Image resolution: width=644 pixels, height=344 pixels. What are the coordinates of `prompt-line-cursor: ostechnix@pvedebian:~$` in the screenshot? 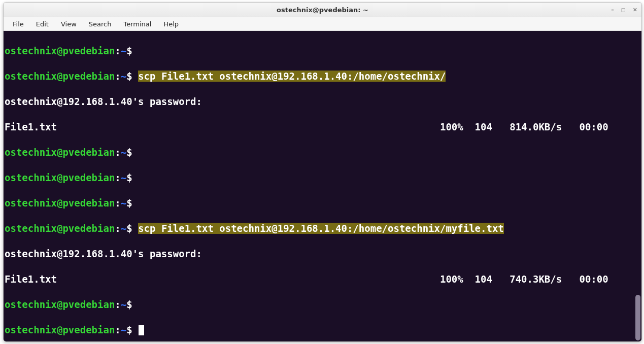 It's located at (323, 330).